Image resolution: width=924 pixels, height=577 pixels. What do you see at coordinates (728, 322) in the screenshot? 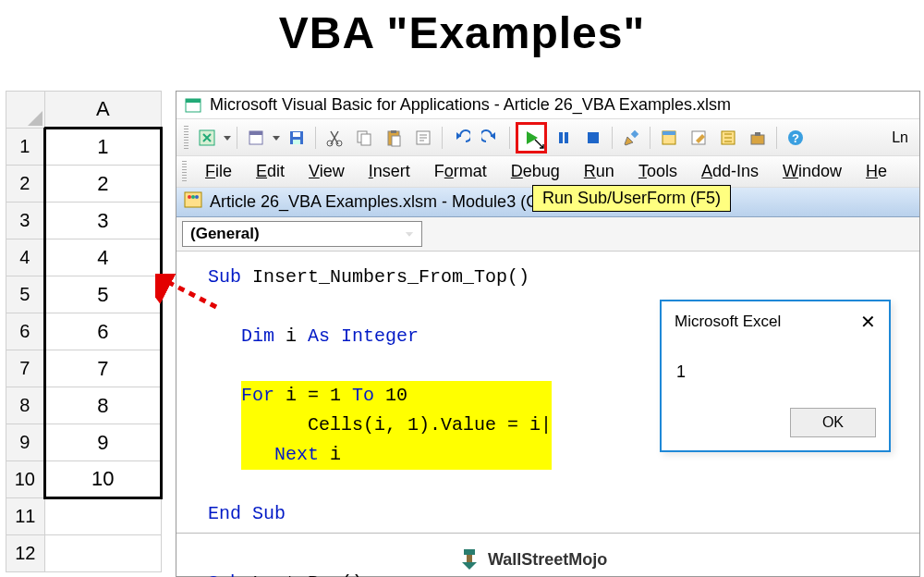
I see `msgbox-title-text: Microsoft Excel` at bounding box center [728, 322].